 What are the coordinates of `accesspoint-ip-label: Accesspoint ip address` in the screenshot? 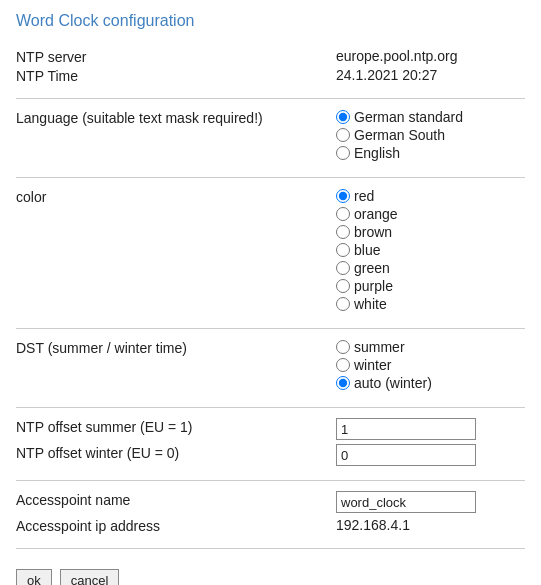 It's located at (88, 526).